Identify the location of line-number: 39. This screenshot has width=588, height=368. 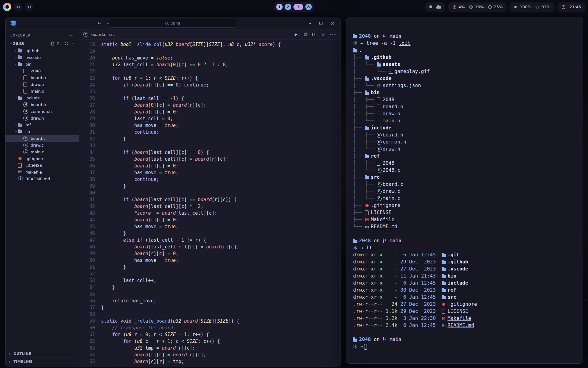
(87, 186).